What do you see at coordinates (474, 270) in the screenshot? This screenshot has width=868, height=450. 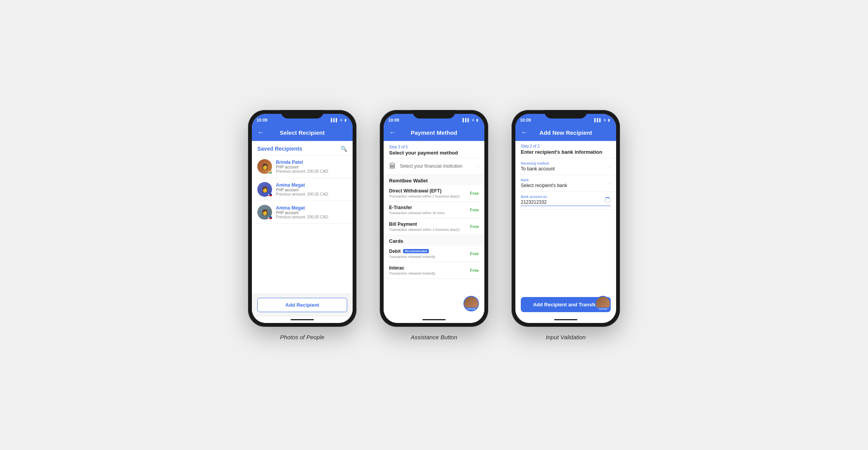 I see `payment-option-interac-price: Free` at bounding box center [474, 270].